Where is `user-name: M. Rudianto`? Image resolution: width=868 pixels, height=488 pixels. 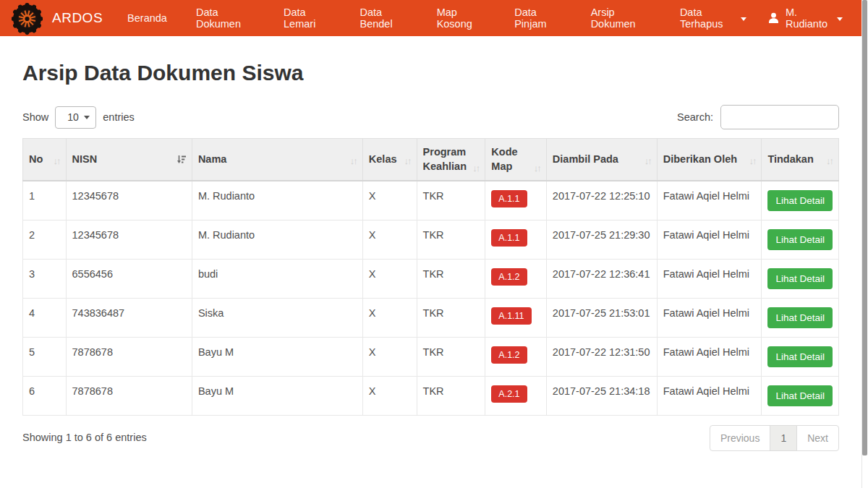
user-name: M. Rudianto is located at coordinates (809, 18).